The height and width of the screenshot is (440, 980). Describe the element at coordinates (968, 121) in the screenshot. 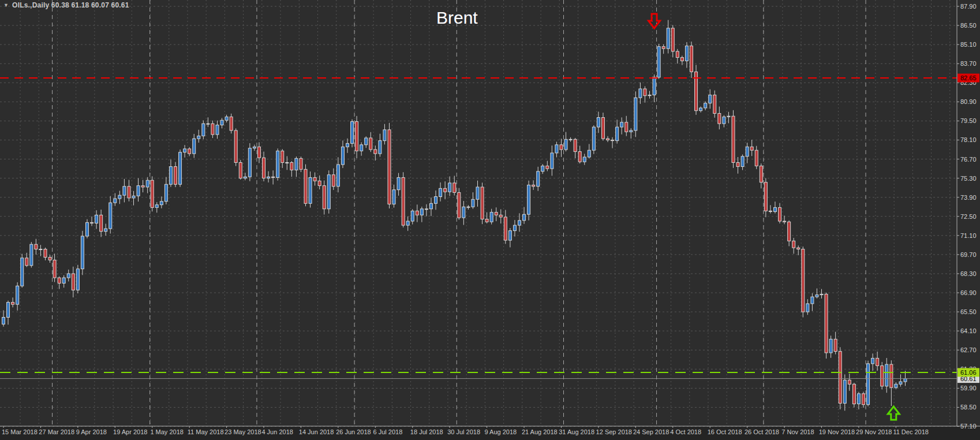

I see `price-axis-label: 79.50` at that location.